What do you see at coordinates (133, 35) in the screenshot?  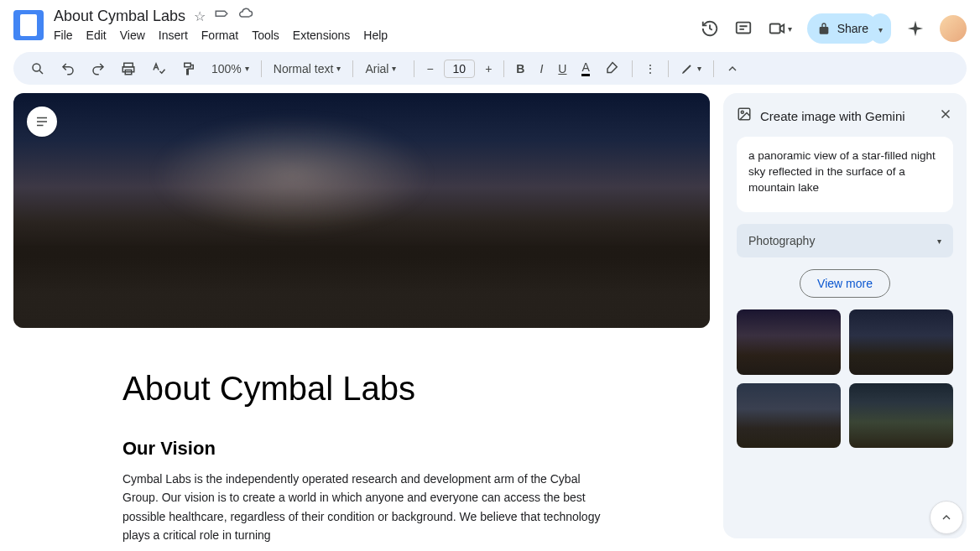 I see `menu-view: View` at bounding box center [133, 35].